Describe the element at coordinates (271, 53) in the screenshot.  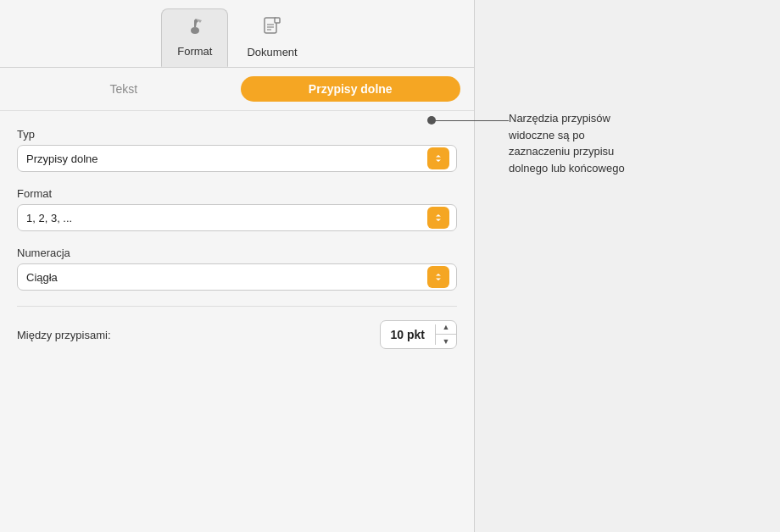
I see `document-button-label: Dokument` at that location.